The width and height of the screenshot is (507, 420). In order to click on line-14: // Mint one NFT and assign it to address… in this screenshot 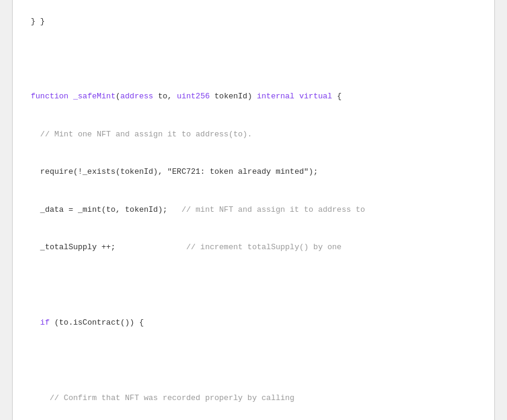, I will do `click(253, 135)`.